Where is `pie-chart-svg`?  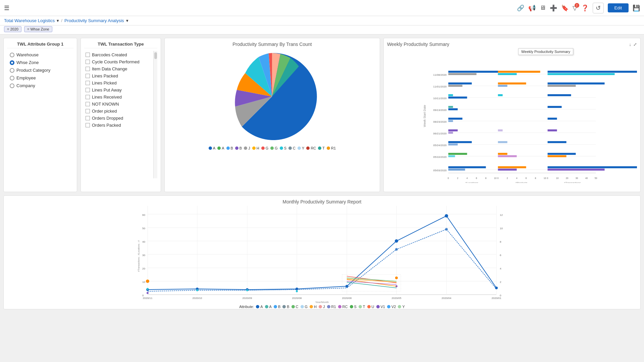
pie-chart-svg is located at coordinates (272, 97).